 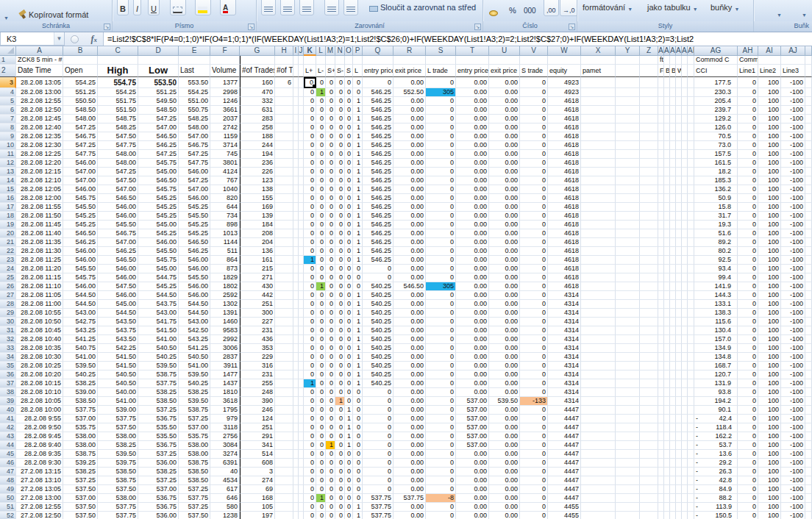 What do you see at coordinates (331, 137) in the screenshot?
I see `cell-M9: 0` at bounding box center [331, 137].